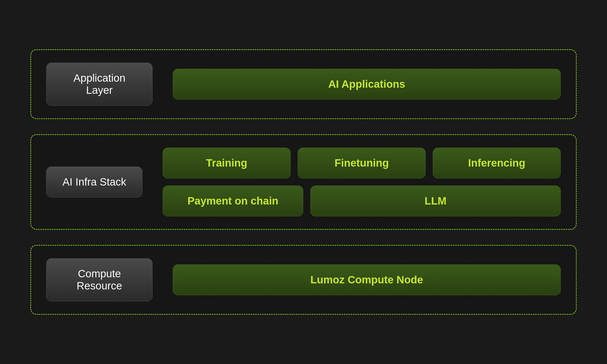 The height and width of the screenshot is (364, 607). Describe the element at coordinates (94, 182) in the screenshot. I see `ai-infra-stack-label: AI Infra Stack` at that location.